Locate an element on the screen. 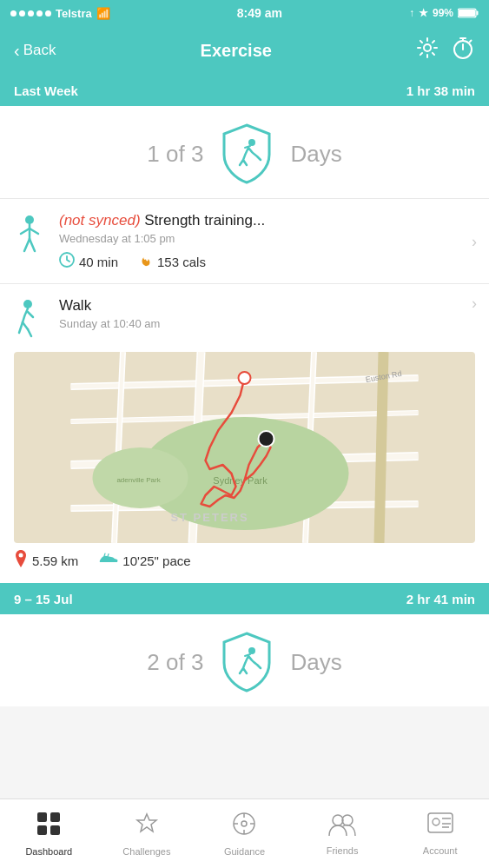 The image size is (489, 868). current-week-label: Last Week is located at coordinates (46, 90).